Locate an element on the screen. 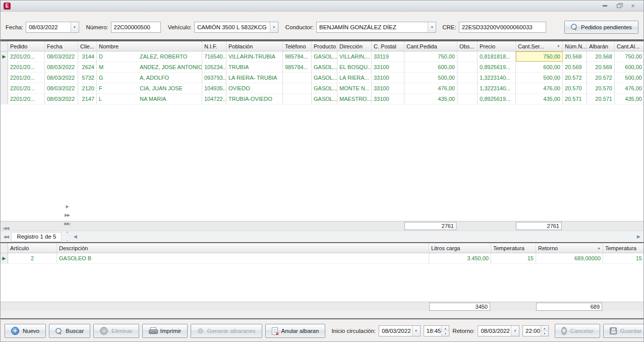 This screenshot has width=644, height=342. last-record-button: ▶▶| is located at coordinates (67, 224).